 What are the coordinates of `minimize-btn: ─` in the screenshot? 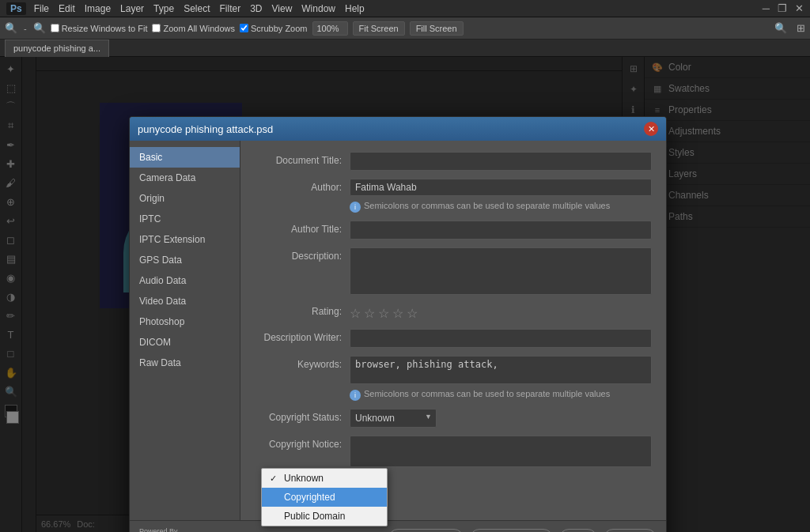 It's located at (766, 8).